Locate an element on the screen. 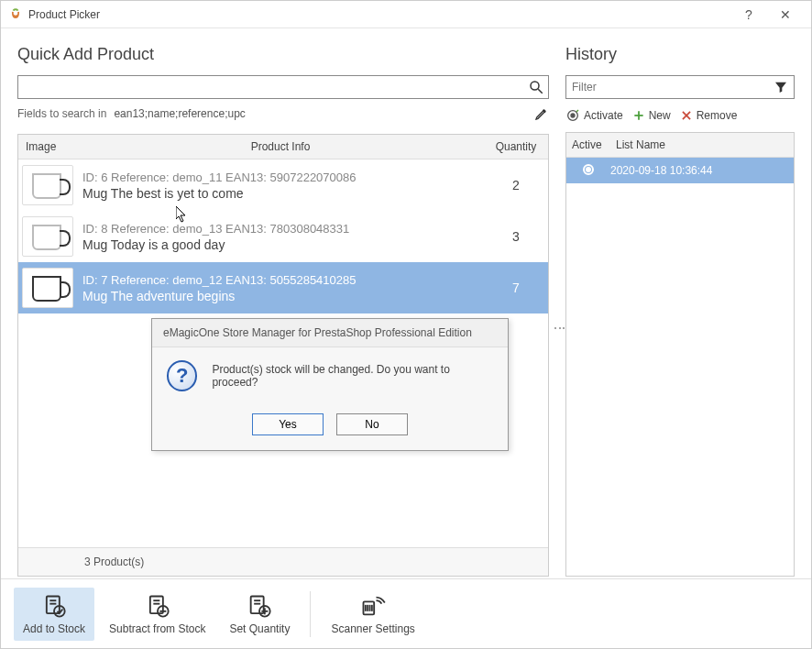 This screenshot has width=812, height=649. history-name: 2020-09-18 10:36:44 is located at coordinates (662, 170).